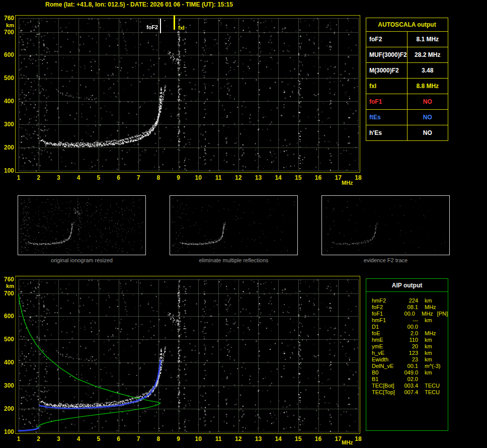 This screenshot has width=487, height=448. What do you see at coordinates (408, 70) in the screenshot?
I see `autoscala-row: M(3000)F23.48` at bounding box center [408, 70].